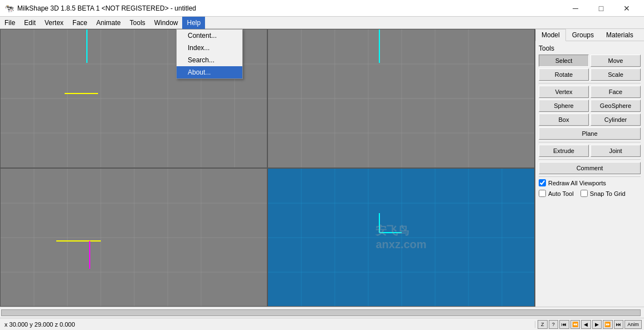 This screenshot has width=644, height=330. Describe the element at coordinates (107, 8) in the screenshot. I see `titlebar-title: MilkShape 3D 1.8.5 BETA 1 <NOT REGISTERE…` at that location.